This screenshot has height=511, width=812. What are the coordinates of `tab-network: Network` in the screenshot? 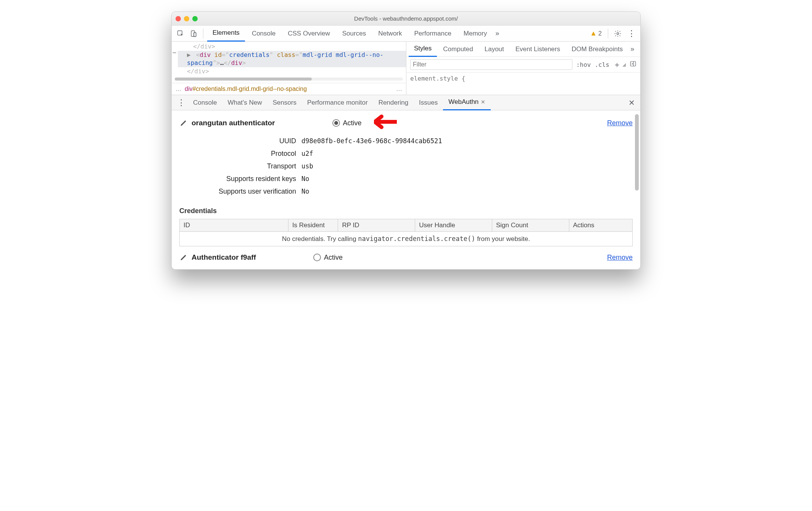 It's located at (390, 34).